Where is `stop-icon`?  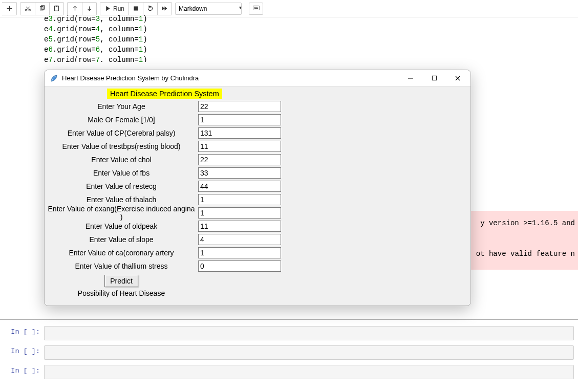
stop-icon is located at coordinates (136, 8).